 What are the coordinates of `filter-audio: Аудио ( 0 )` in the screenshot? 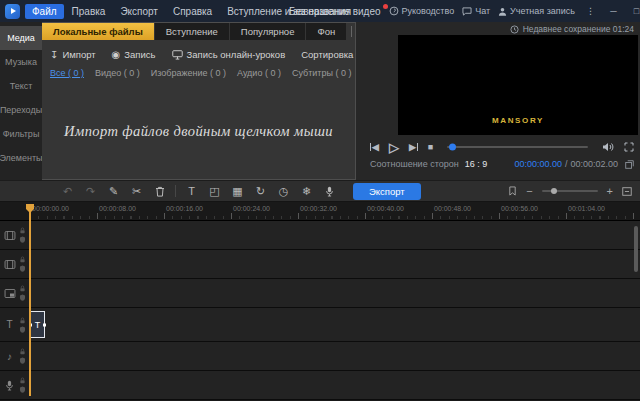 It's located at (259, 73).